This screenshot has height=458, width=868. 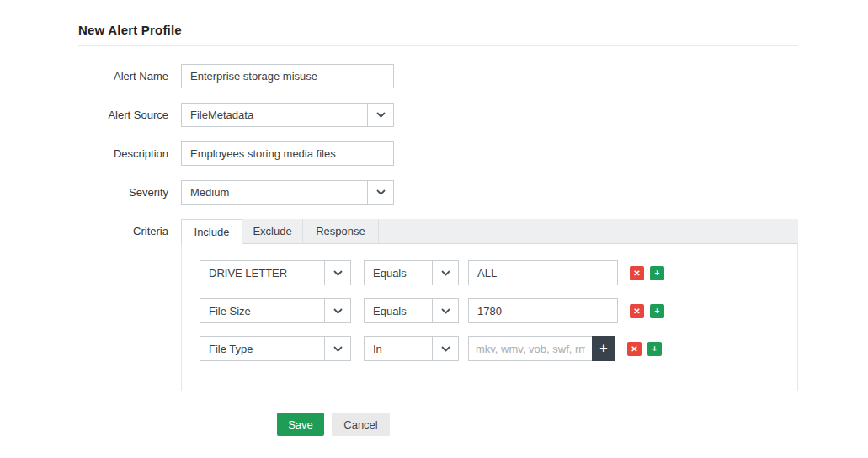 What do you see at coordinates (275, 311) in the screenshot?
I see `criteria-field-select-2: File Size` at bounding box center [275, 311].